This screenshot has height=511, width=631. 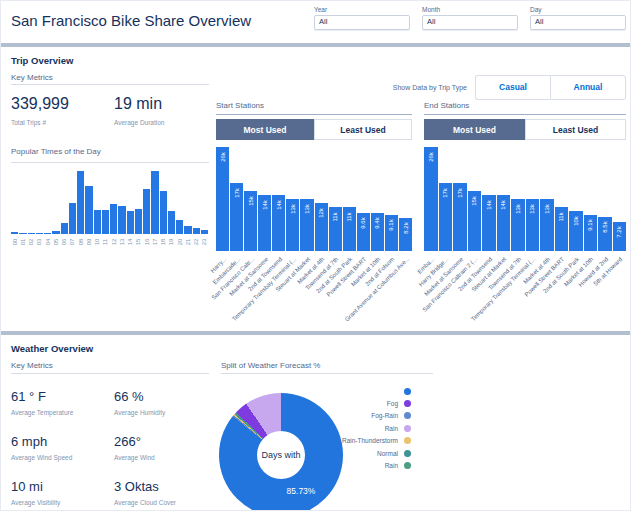 I want to click on legend-item: Normal, so click(x=356, y=453).